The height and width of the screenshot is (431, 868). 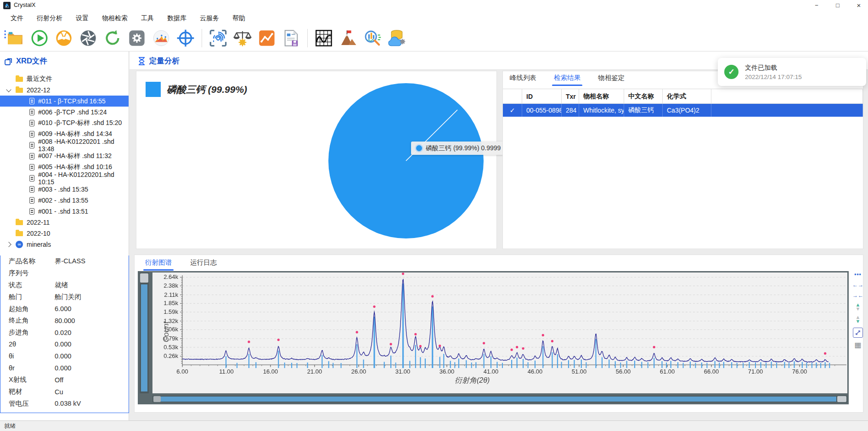 What do you see at coordinates (858, 345) in the screenshot?
I see `grid-toggle-button: ▦` at bounding box center [858, 345].